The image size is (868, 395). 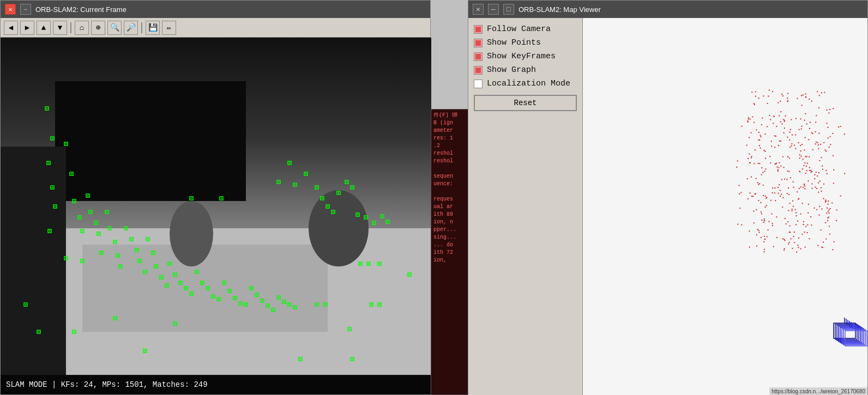 What do you see at coordinates (451, 230) in the screenshot?
I see `terminal-line: pper...` at bounding box center [451, 230].